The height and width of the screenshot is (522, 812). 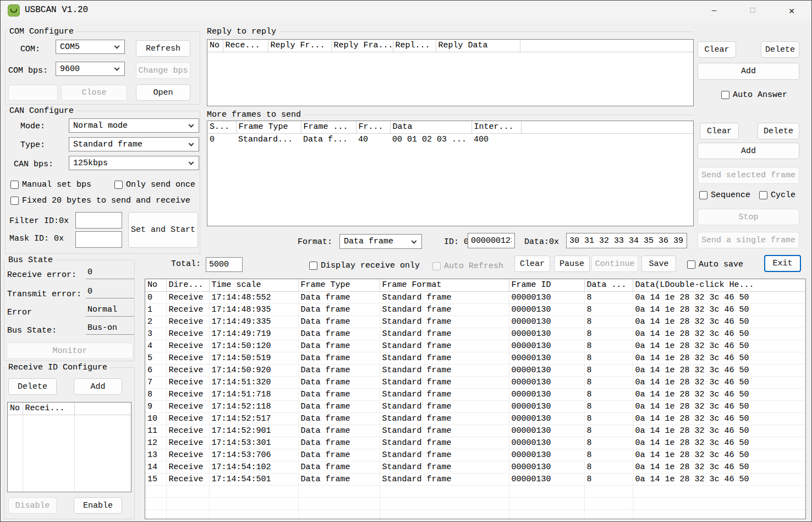 I want to click on table-row: 0Standard...Data f...4000 01 02 03 ...40…, so click(x=450, y=139).